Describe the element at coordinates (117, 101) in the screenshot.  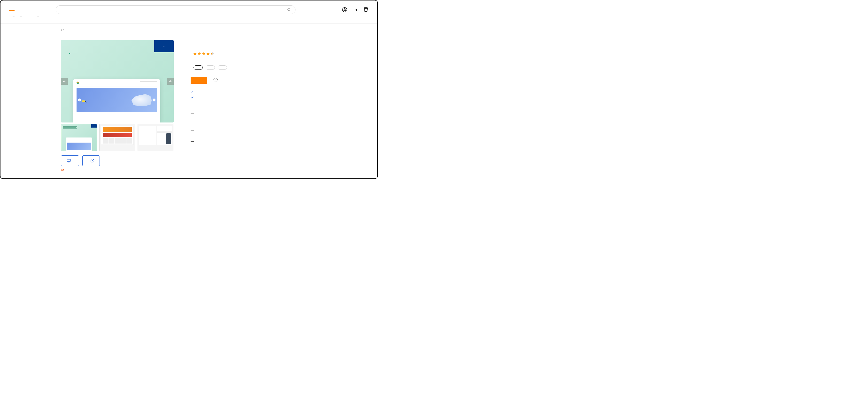
I see `mock-window: ‹ › ↖` at that location.